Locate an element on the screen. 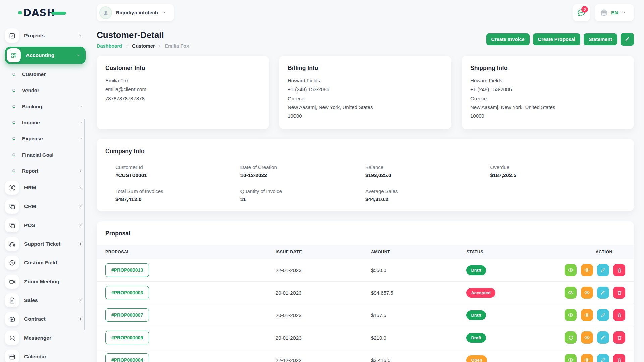 This screenshot has width=644, height=362. billing-zip: 10000 is located at coordinates (365, 116).